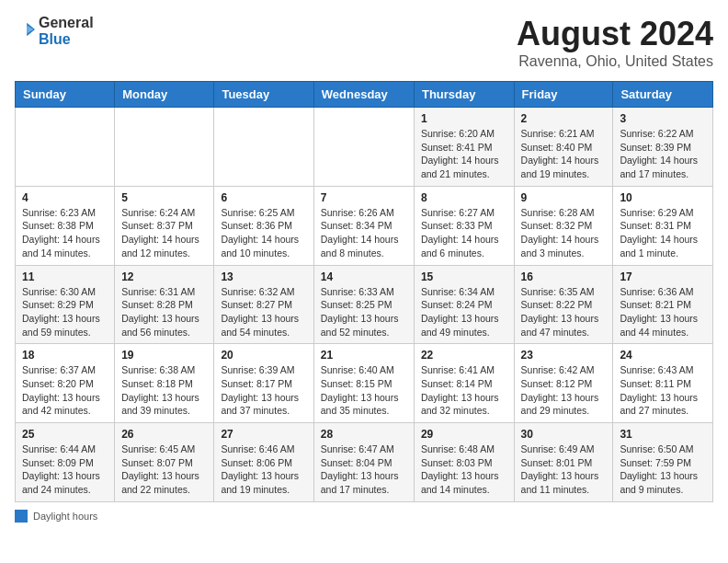 The width and height of the screenshot is (728, 563). Describe the element at coordinates (25, 29) in the screenshot. I see `logo-icon` at that location.